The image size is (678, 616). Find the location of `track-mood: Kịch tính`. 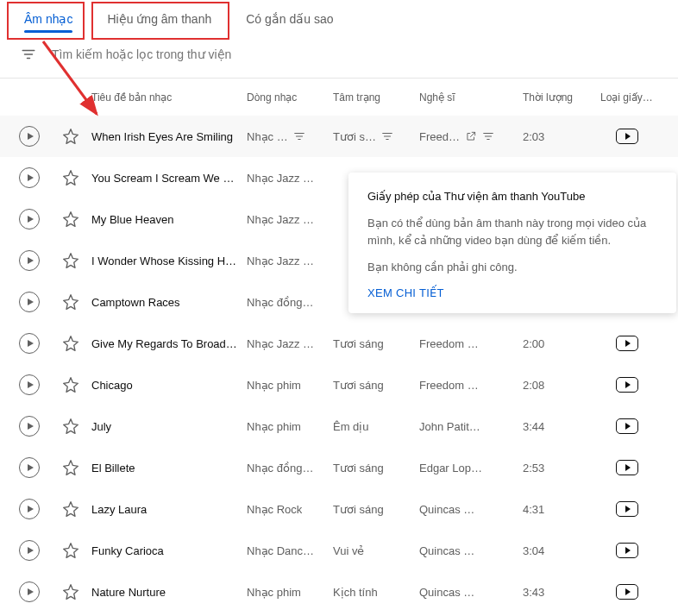

track-mood: Kịch tính is located at coordinates (376, 592).